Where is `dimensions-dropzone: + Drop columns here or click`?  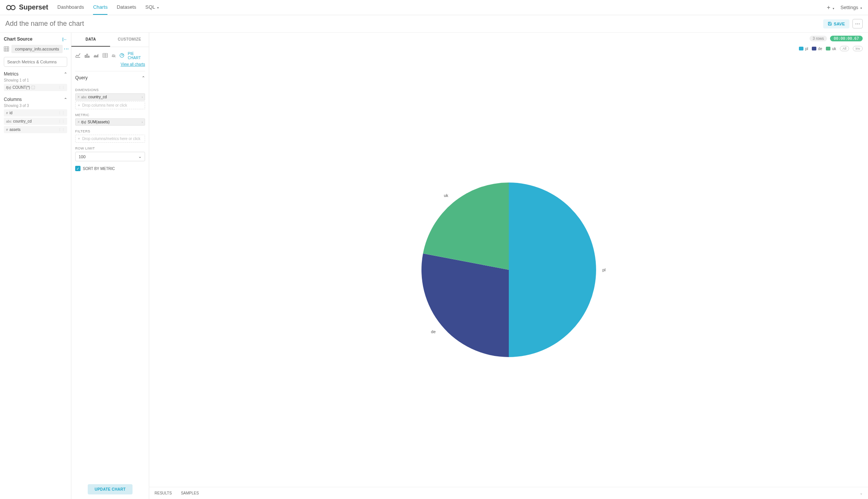 dimensions-dropzone: + Drop columns here or click is located at coordinates (110, 105).